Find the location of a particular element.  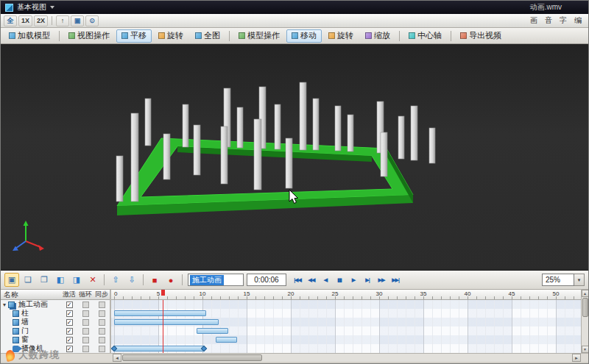

hscroll-row: ◄ ► is located at coordinates (294, 357).